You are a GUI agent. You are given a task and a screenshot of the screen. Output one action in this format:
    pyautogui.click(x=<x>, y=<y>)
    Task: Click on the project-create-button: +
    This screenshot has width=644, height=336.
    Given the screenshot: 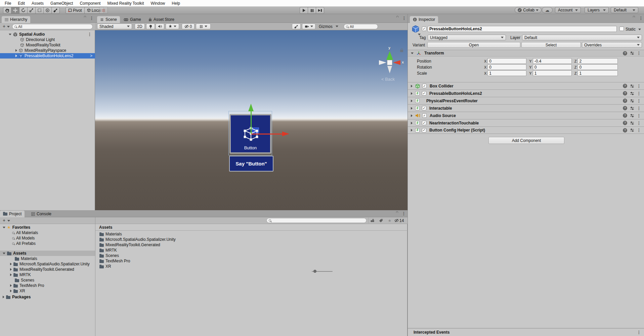 What is the action you would take?
    pyautogui.click(x=4, y=220)
    